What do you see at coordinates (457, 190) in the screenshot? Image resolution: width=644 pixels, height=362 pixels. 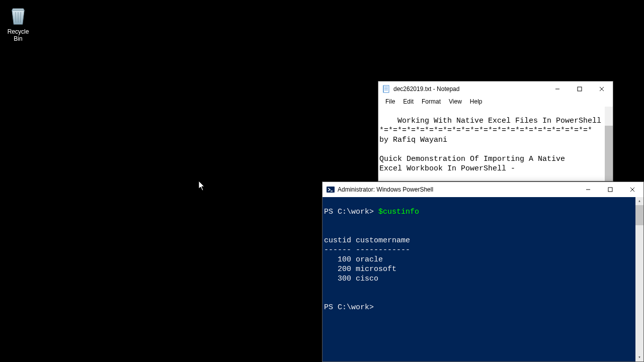 I see `powershell-title: Administrator: Windows PowerShell` at bounding box center [457, 190].